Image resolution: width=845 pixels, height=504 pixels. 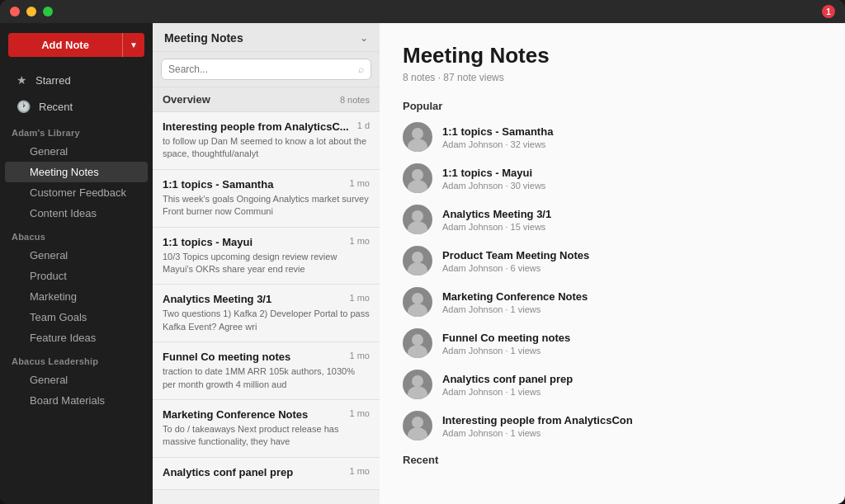 What do you see at coordinates (828, 12) in the screenshot?
I see `notification-badge: 1` at bounding box center [828, 12].